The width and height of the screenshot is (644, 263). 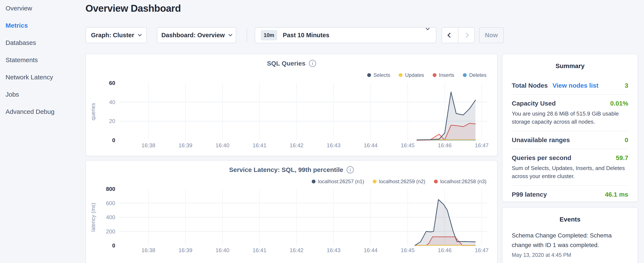 What do you see at coordinates (570, 140) in the screenshot?
I see `summary-row-unavailable-ranges: Unavailable ranges0` at bounding box center [570, 140].